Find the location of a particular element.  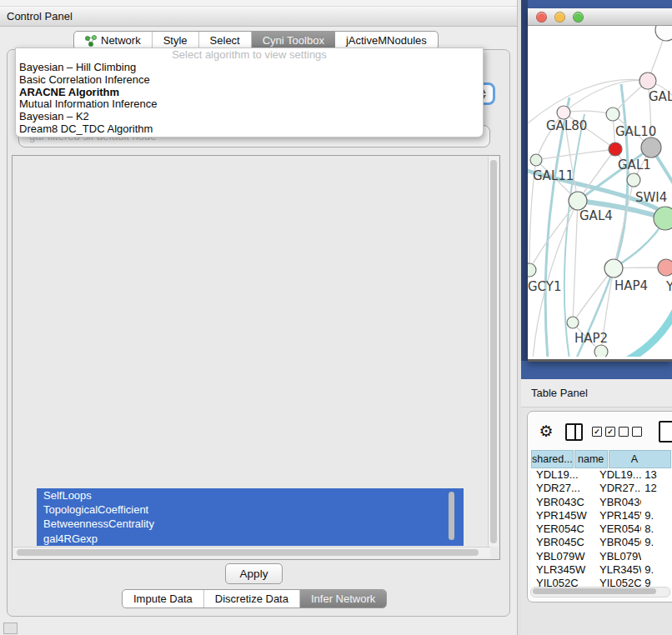

table-cell: 9. is located at coordinates (657, 516).